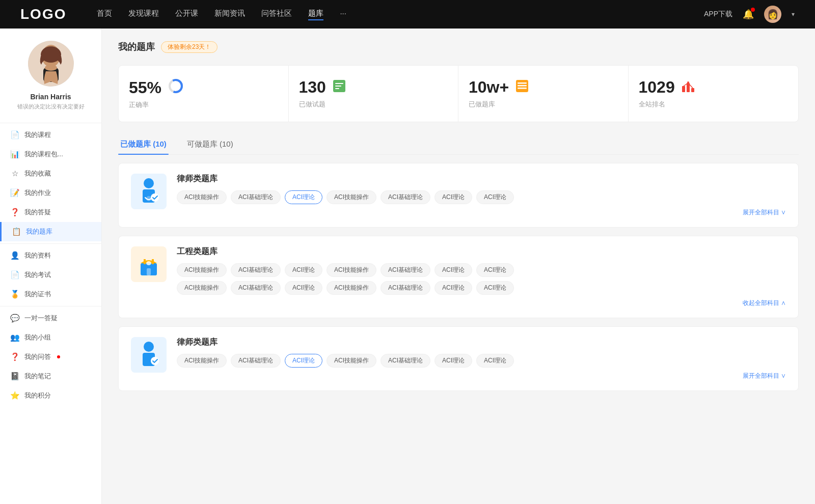 The image size is (815, 504). I want to click on tab-available-banks: 可做题库 (10), so click(210, 145).